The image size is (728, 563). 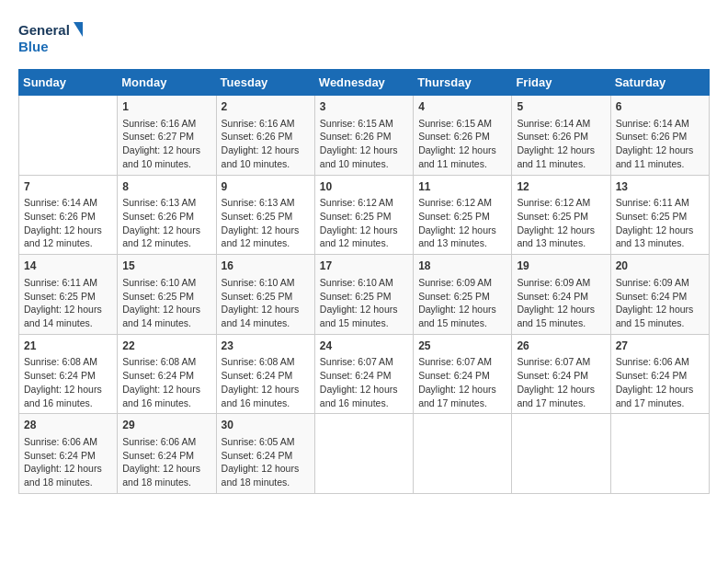 What do you see at coordinates (167, 136) in the screenshot?
I see `calendar-cell: 1Sunrise: 6:16 AMSunset: 6:27 PMDaylight…` at bounding box center [167, 136].